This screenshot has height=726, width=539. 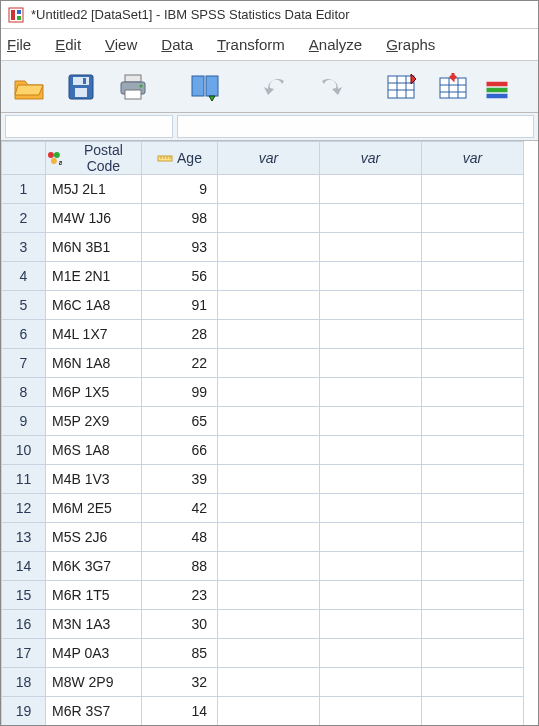 What do you see at coordinates (94, 624) in the screenshot?
I see `cell-postal: M3N 1A3` at bounding box center [94, 624].